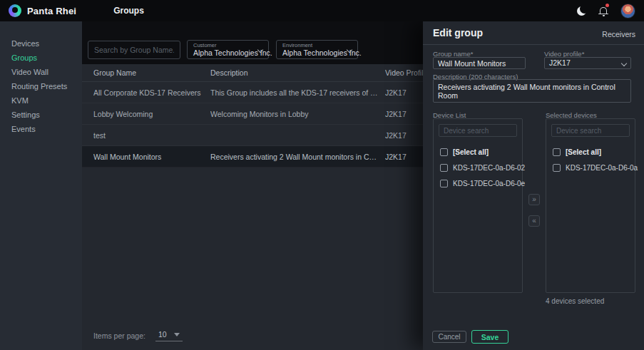  I want to click on move-left-button: «, so click(534, 221).